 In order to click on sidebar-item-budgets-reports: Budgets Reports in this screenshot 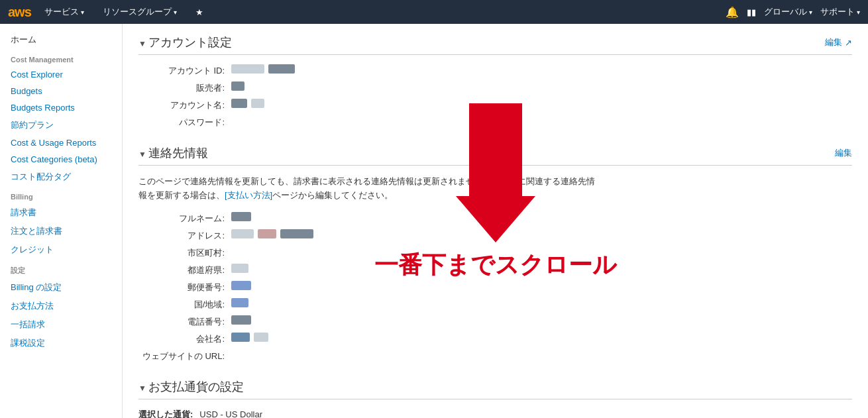, I will do `click(61, 107)`.